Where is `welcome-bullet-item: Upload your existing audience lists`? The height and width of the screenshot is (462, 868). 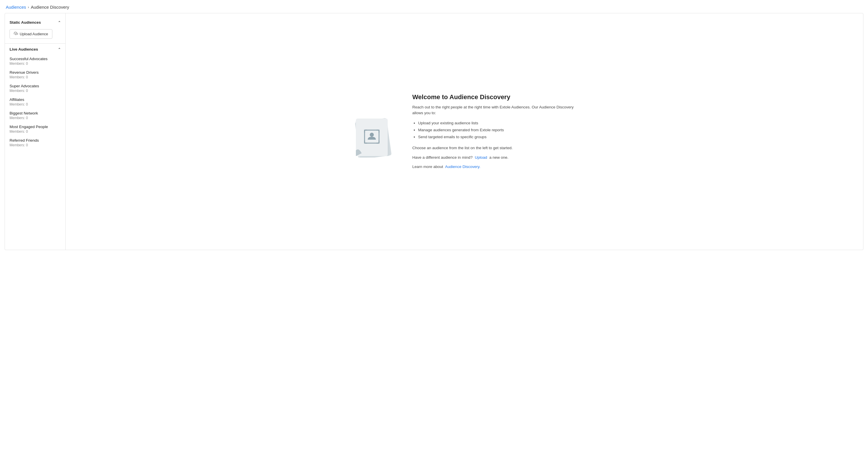 welcome-bullet-item: Upload your existing audience lists is located at coordinates (499, 123).